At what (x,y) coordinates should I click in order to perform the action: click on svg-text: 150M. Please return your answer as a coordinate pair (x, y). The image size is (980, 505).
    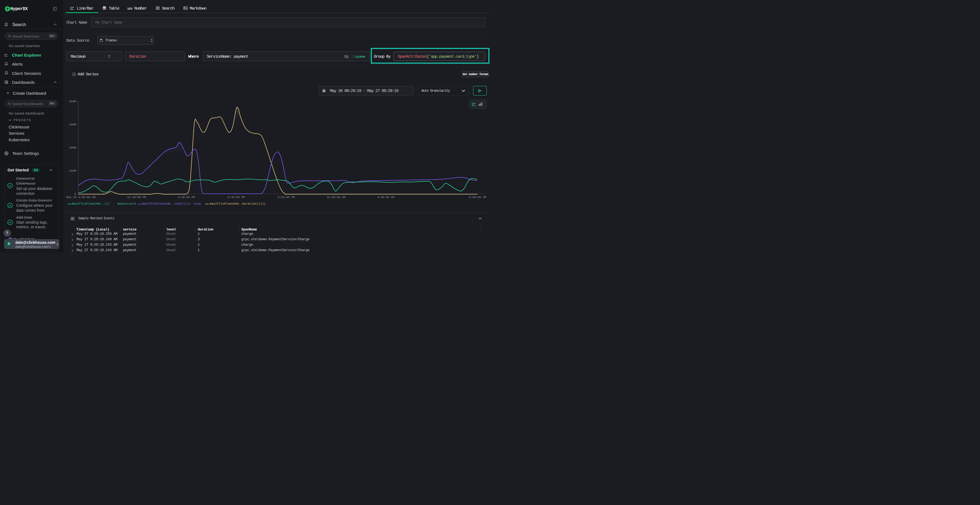
    Looking at the image, I should click on (73, 171).